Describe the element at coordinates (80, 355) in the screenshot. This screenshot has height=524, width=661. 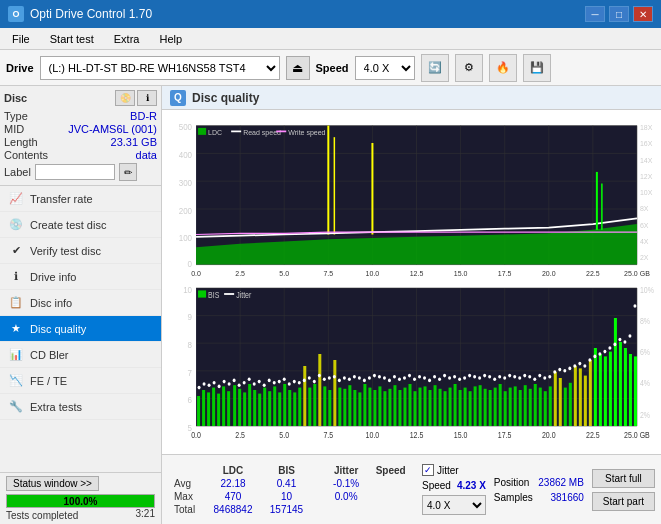
I see `nav-cd-bler: 📊 CD Bler` at that location.